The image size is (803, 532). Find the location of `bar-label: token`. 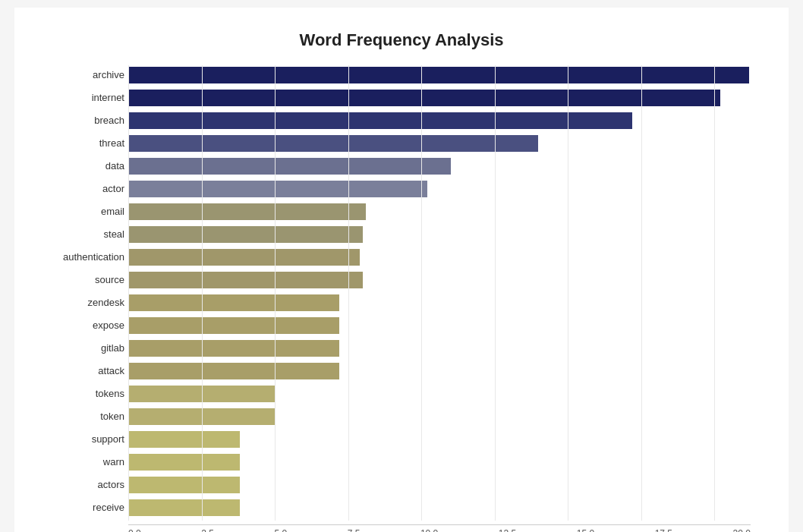

bar-label: token is located at coordinates (79, 417).